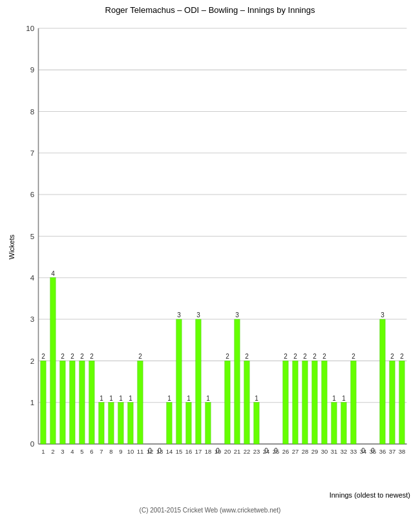 The image size is (420, 517). Describe the element at coordinates (160, 451) in the screenshot. I see `svg-text: 13` at that location.